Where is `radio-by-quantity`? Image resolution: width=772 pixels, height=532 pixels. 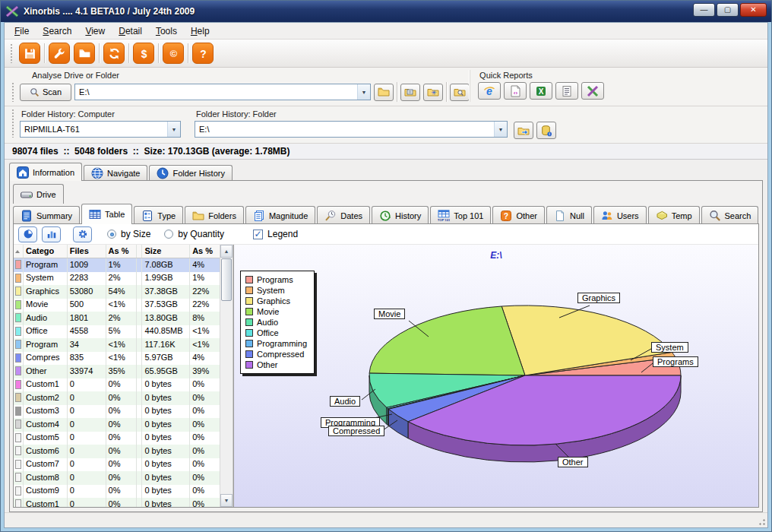 radio-by-quantity is located at coordinates (169, 234).